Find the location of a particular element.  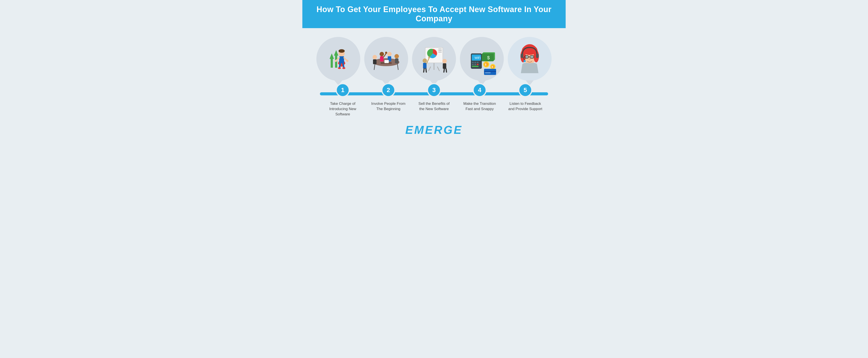

timeline-item-3: 3 Sell the Benefits of the New Software is located at coordinates (434, 101).